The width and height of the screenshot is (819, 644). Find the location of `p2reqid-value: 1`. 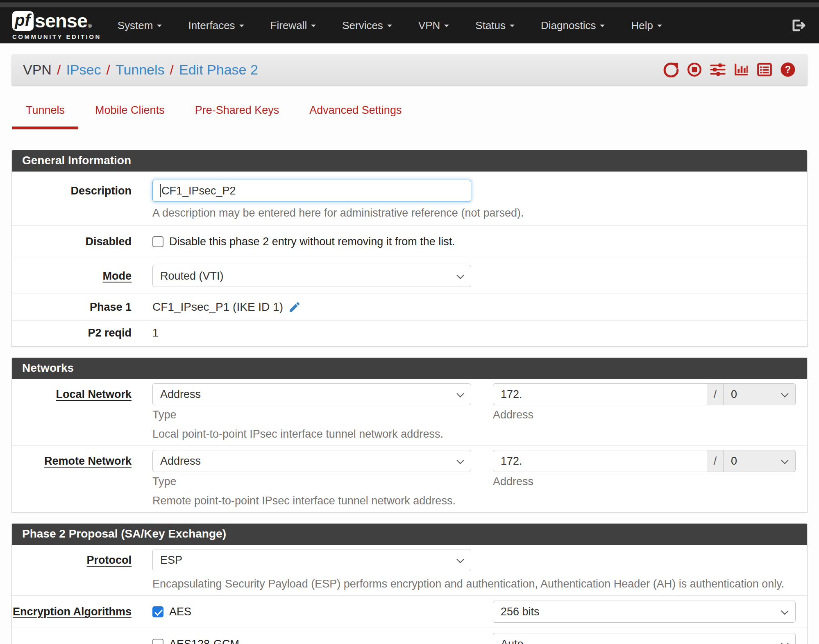

p2reqid-value: 1 is located at coordinates (156, 333).